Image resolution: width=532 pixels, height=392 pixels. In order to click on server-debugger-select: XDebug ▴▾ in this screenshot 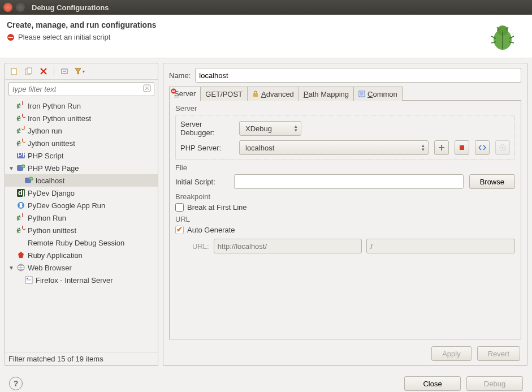, I will do `click(270, 128)`.